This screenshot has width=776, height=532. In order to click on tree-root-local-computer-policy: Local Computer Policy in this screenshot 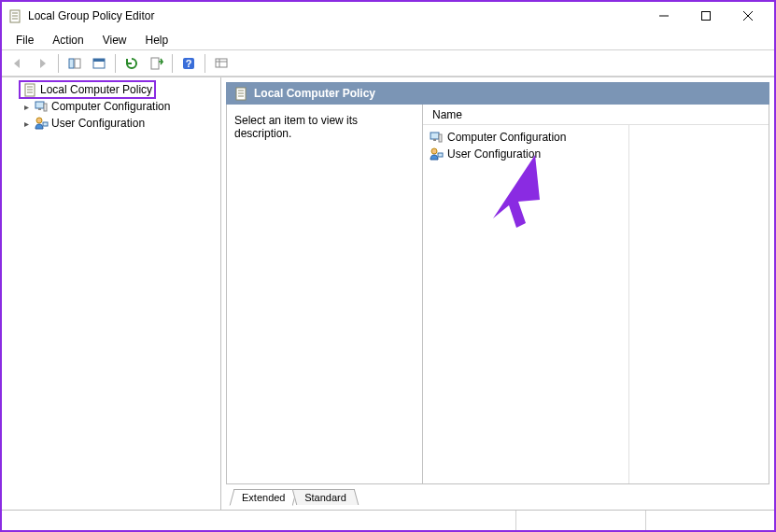, I will do `click(111, 90)`.